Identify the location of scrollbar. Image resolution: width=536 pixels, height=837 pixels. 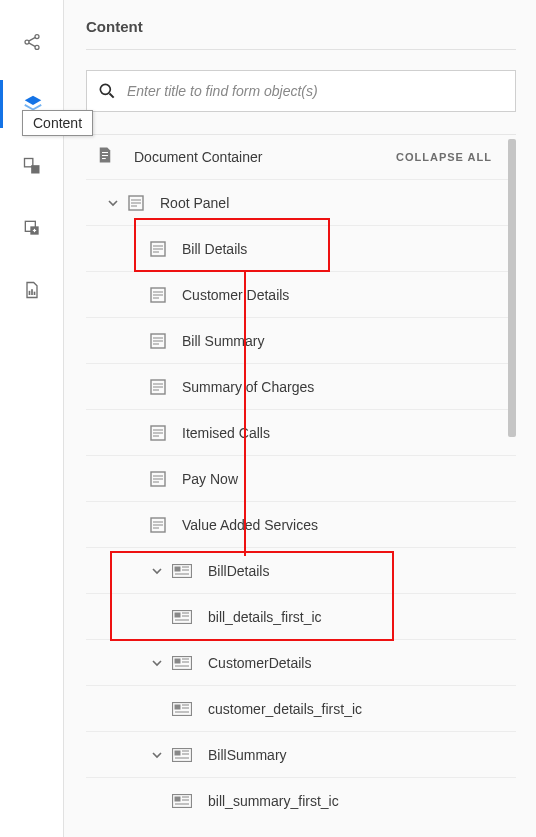
(512, 288).